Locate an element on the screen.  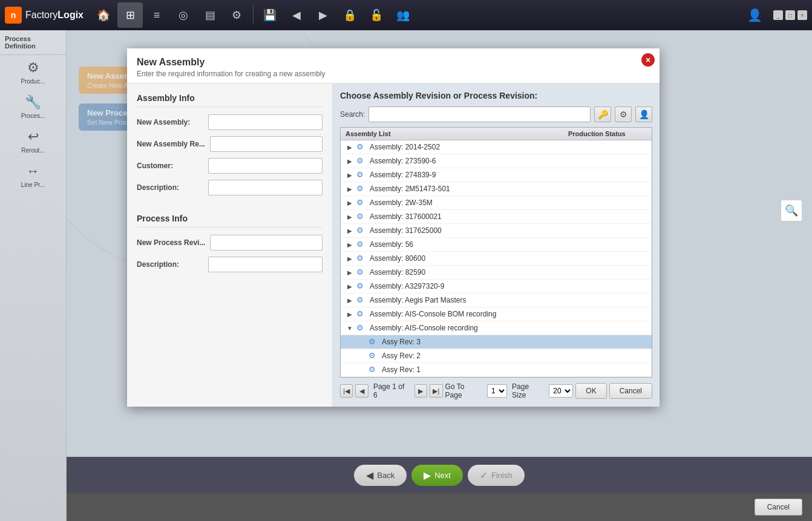
sidebar-item-linepr: ↔ Line Pr... is located at coordinates (33, 175).